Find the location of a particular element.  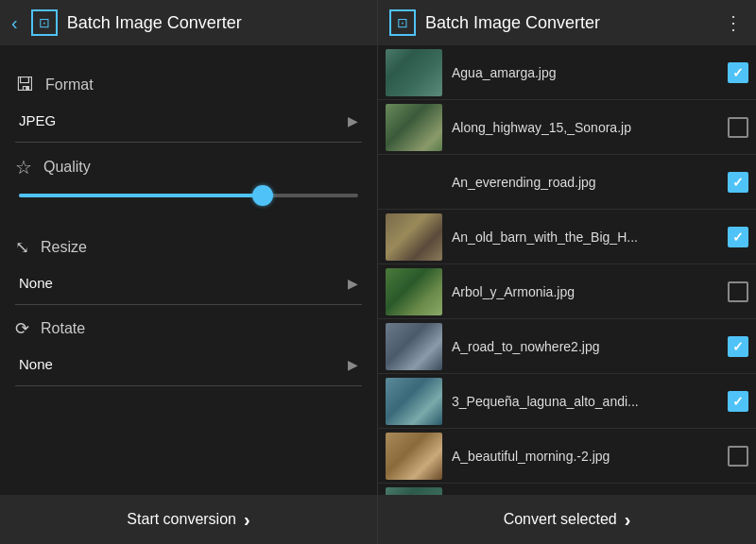

quality-slider-container is located at coordinates (189, 204).